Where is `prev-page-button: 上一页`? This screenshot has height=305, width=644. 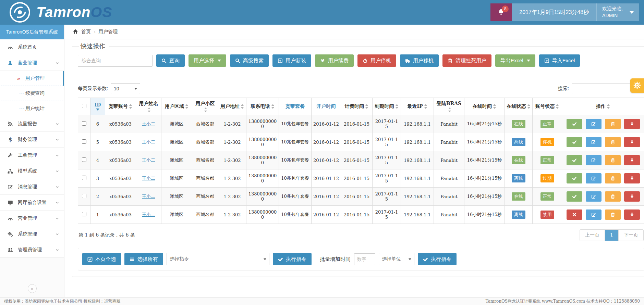
prev-page-button: 上一页 is located at coordinates (592, 235).